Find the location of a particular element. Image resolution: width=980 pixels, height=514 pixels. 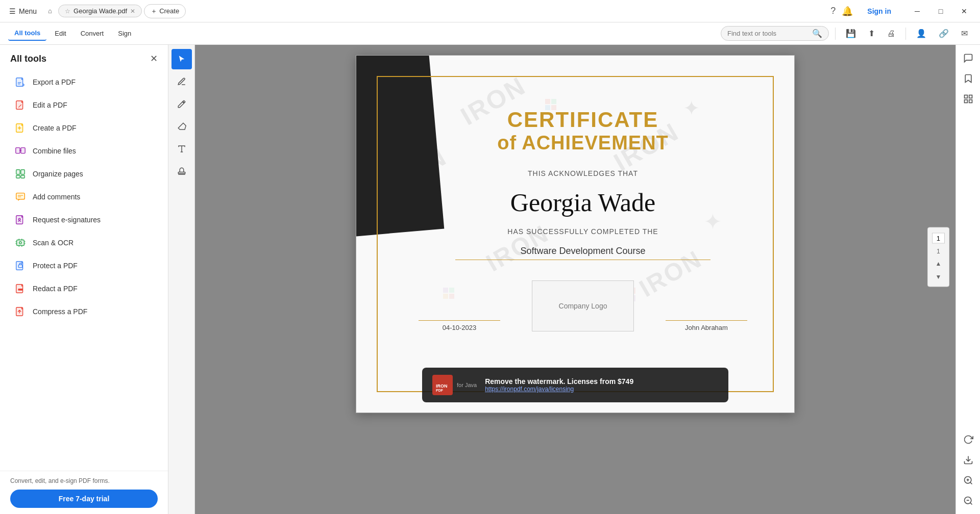

sidebar-close-button: ✕ is located at coordinates (154, 59).